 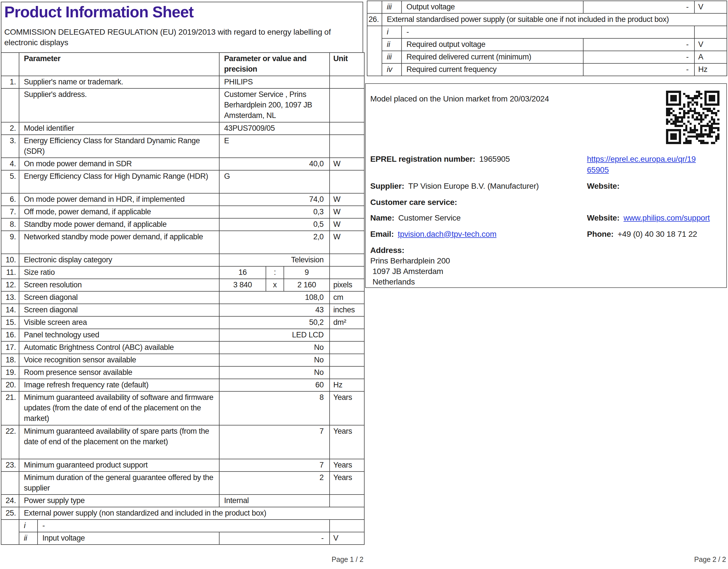 I want to click on param-value-sep: :, so click(x=275, y=273).